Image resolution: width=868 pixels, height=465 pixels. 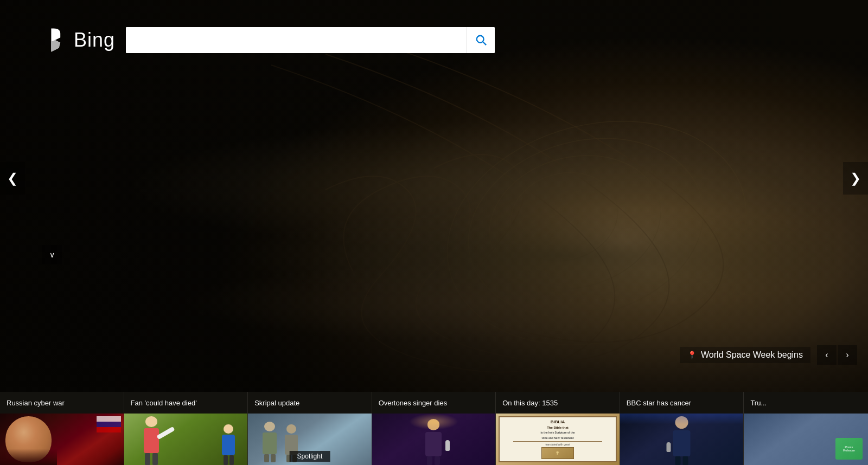 What do you see at coordinates (296, 40) in the screenshot?
I see `search-input` at bounding box center [296, 40].